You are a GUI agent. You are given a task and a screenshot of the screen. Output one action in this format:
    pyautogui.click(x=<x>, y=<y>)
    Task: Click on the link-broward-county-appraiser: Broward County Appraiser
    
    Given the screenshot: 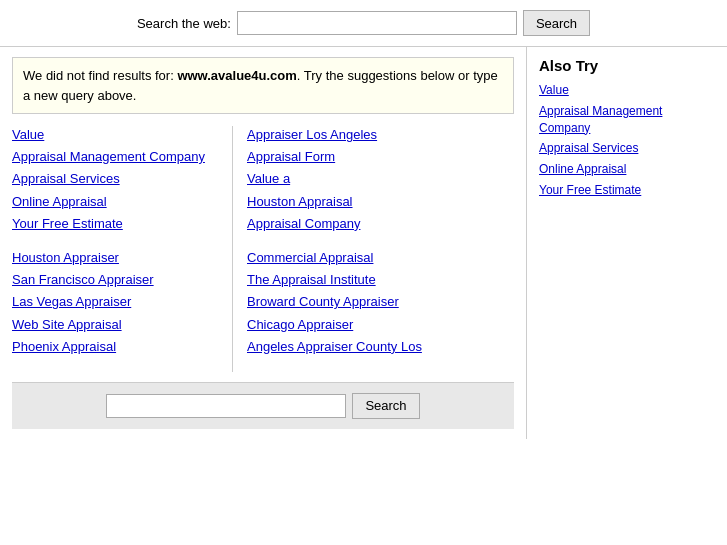 What is the action you would take?
    pyautogui.click(x=380, y=302)
    